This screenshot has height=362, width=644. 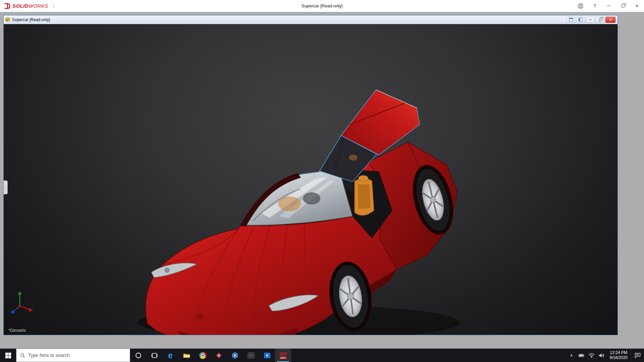 I want to click on doc-pane-button-a, so click(x=571, y=20).